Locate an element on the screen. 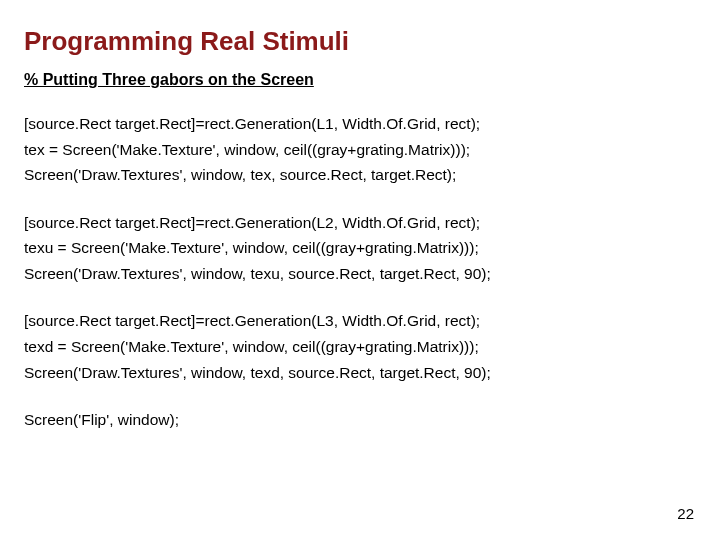 Image resolution: width=720 pixels, height=540 pixels. page-number: 22 is located at coordinates (686, 514).